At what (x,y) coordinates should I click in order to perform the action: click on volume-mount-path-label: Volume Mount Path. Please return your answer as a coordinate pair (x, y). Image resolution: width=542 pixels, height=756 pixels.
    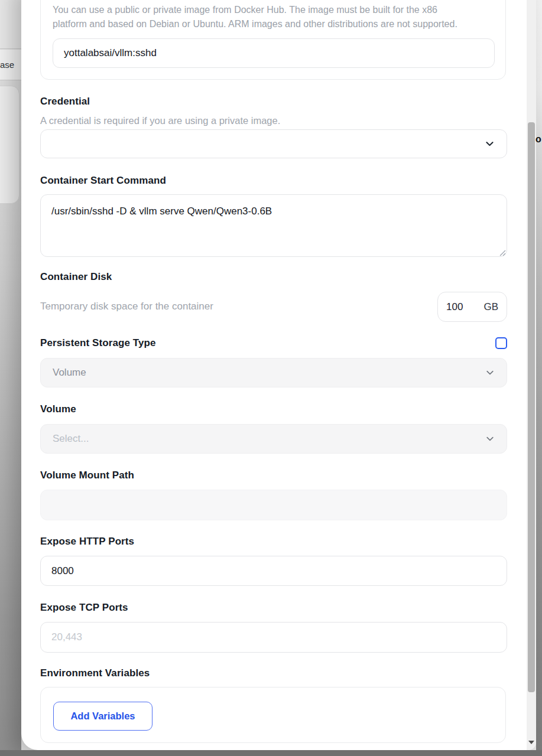
    Looking at the image, I should click on (87, 475).